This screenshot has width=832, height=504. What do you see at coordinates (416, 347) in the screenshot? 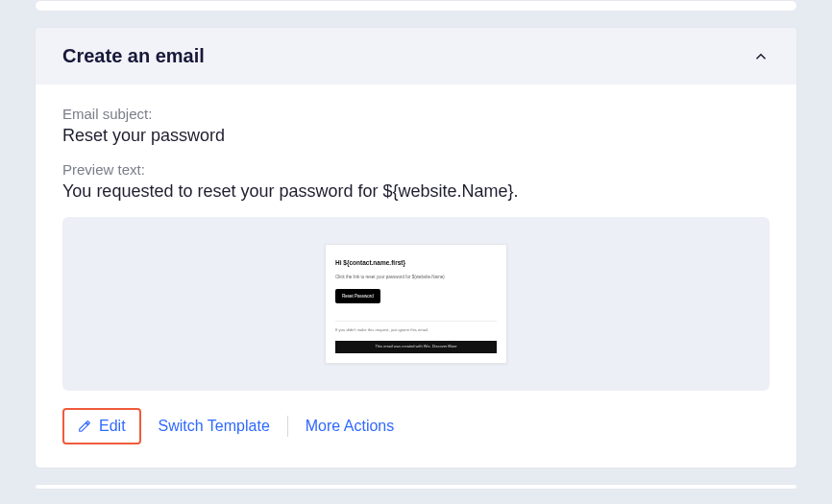
I see `thumb-footer: This email was created with Wix. Discove…` at bounding box center [416, 347].